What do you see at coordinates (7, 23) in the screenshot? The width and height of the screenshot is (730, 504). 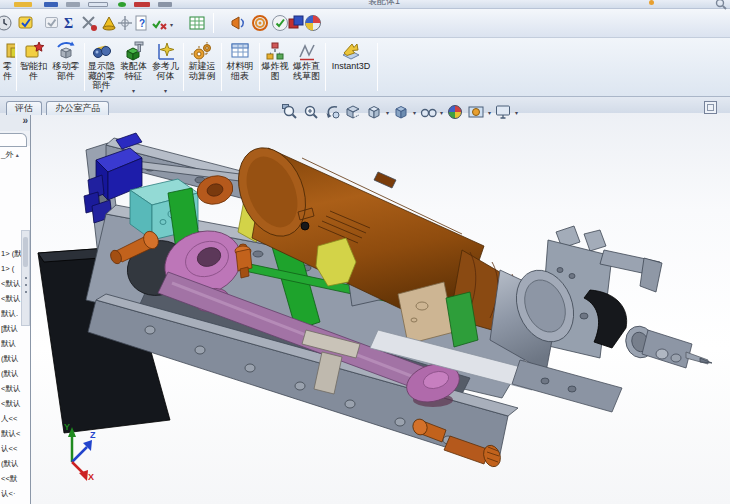 I see `performance-icon` at bounding box center [7, 23].